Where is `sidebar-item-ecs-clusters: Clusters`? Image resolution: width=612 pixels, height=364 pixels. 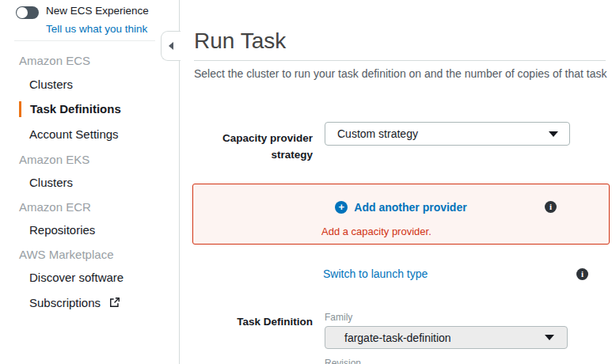 sidebar-item-ecs-clusters: Clusters is located at coordinates (89, 85).